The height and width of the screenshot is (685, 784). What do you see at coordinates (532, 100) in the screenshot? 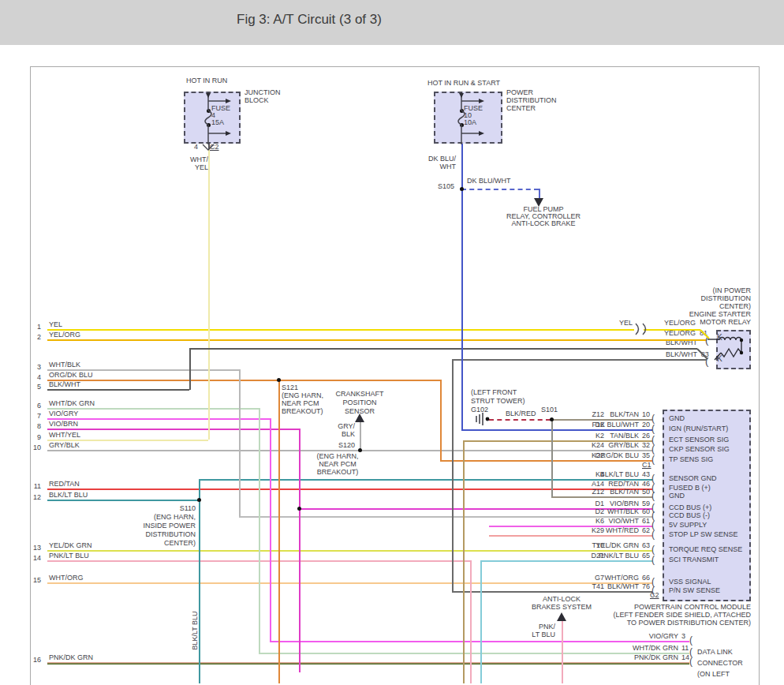
I see `label-pdc-name: POWER DISTRIBUTION CENTER` at bounding box center [532, 100].